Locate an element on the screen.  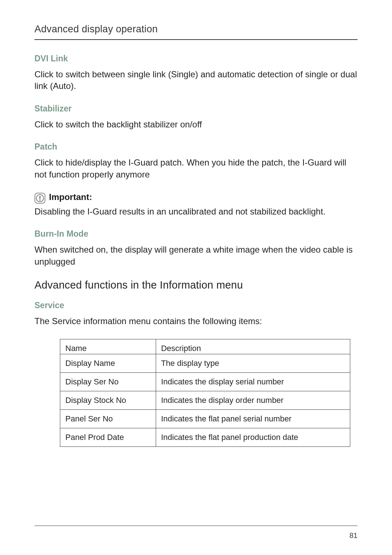
info-menu-title: Advanced functions in the Information me… is located at coordinates (196, 285).